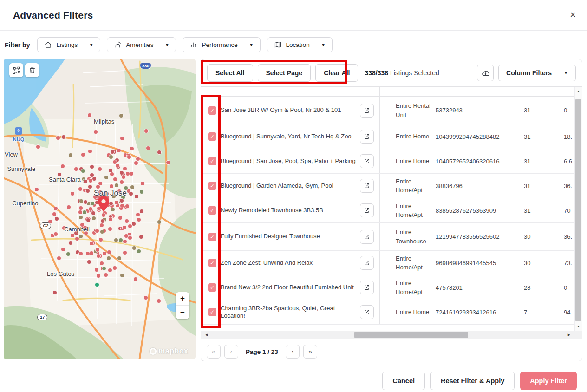 The width and height of the screenshot is (587, 392). What do you see at coordinates (579, 91) in the screenshot?
I see `scroll-up-icon: ▲` at bounding box center [579, 91].